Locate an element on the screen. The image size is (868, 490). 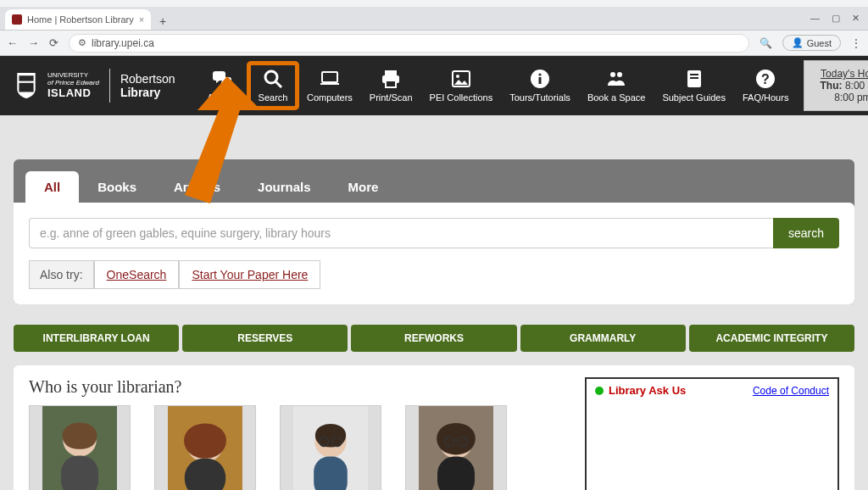
search-tab-all: All is located at coordinates (53, 187).